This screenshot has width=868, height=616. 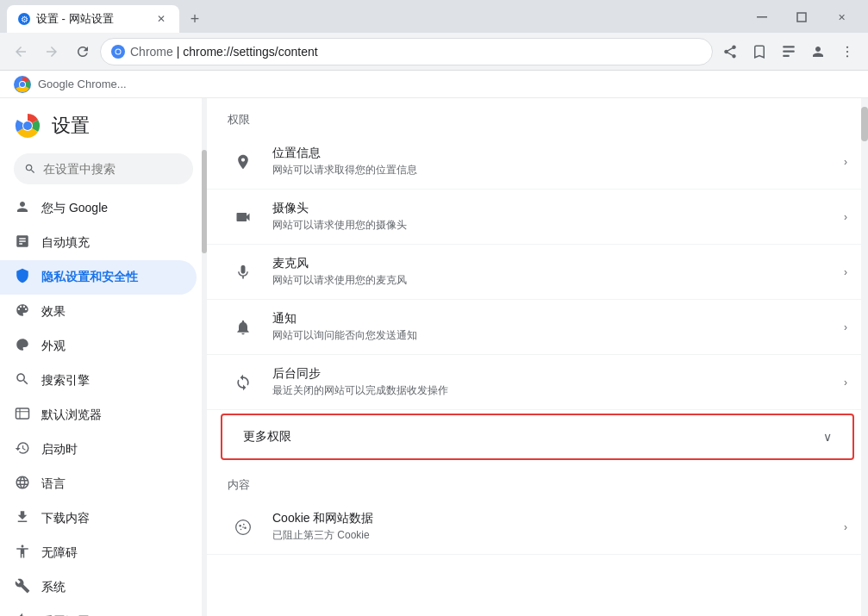 I want to click on list-item-location: 位置信息 网站可以请求取得您的位置信息 ›, so click(x=538, y=162).